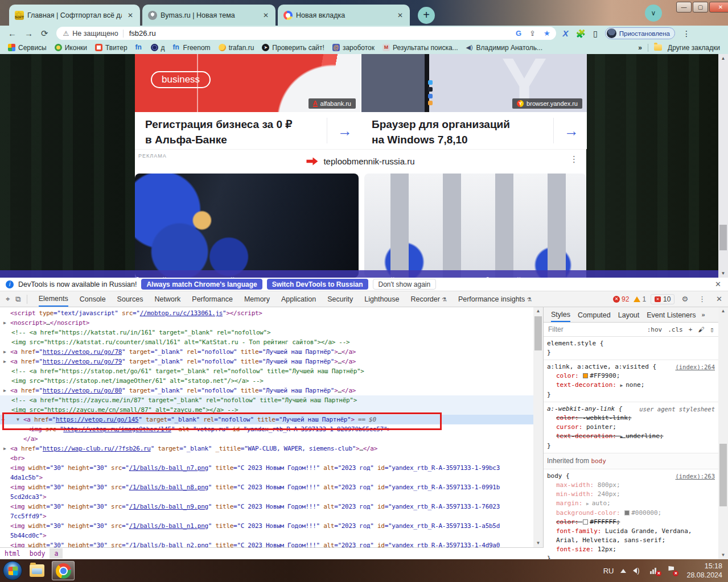  What do you see at coordinates (344, 15) in the screenshot?
I see `browser-tab: Новая вкладка✕` at bounding box center [344, 15].